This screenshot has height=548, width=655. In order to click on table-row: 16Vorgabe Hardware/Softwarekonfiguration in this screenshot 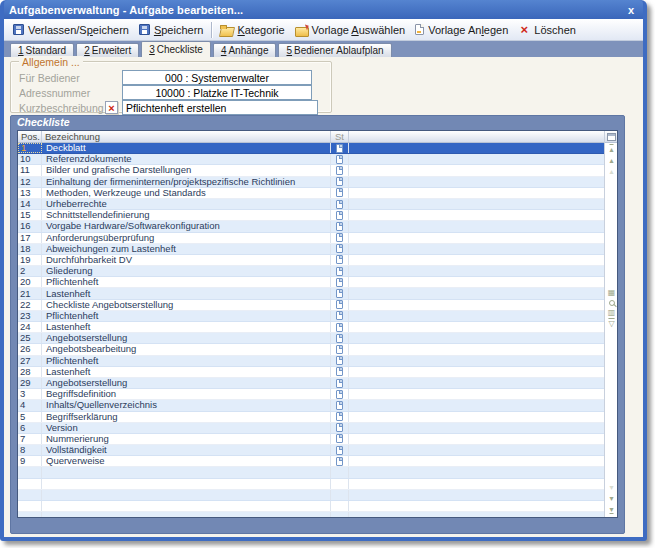, I will do `click(311, 226)`.